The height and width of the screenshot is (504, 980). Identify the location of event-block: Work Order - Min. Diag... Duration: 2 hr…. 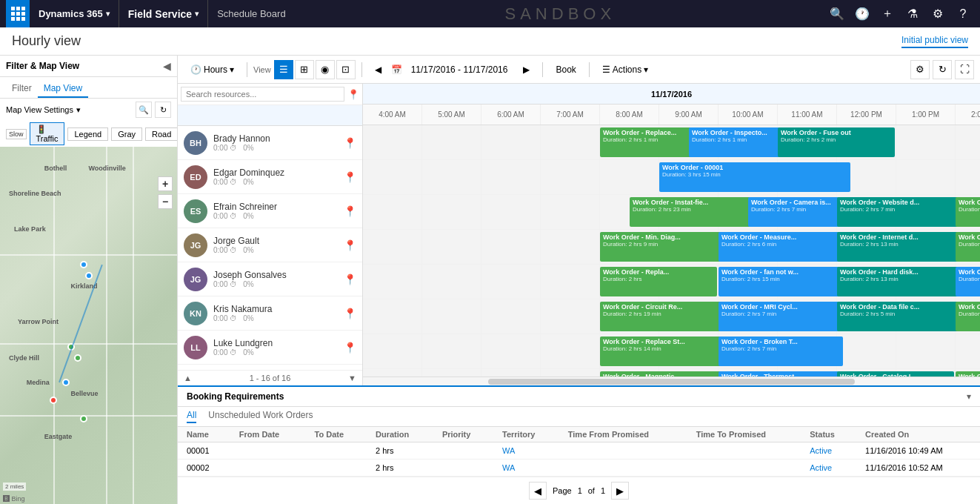
(663, 247).